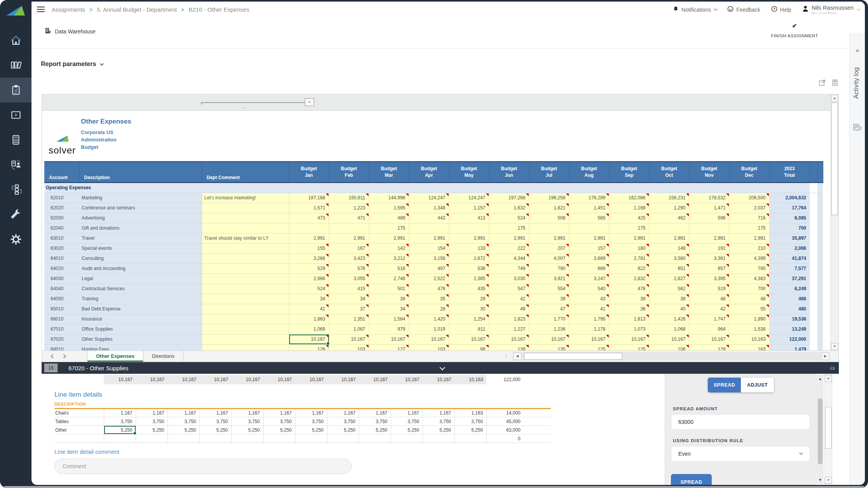 The image size is (868, 488). Describe the element at coordinates (429, 279) in the screenshot. I see `cell-month: 2,522` at that location.